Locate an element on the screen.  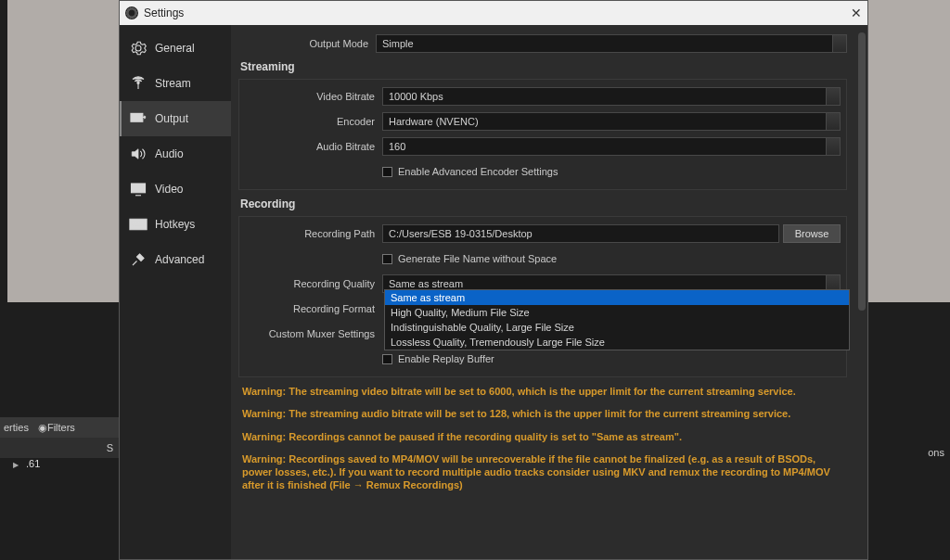
keyboard-icon is located at coordinates (138, 224).